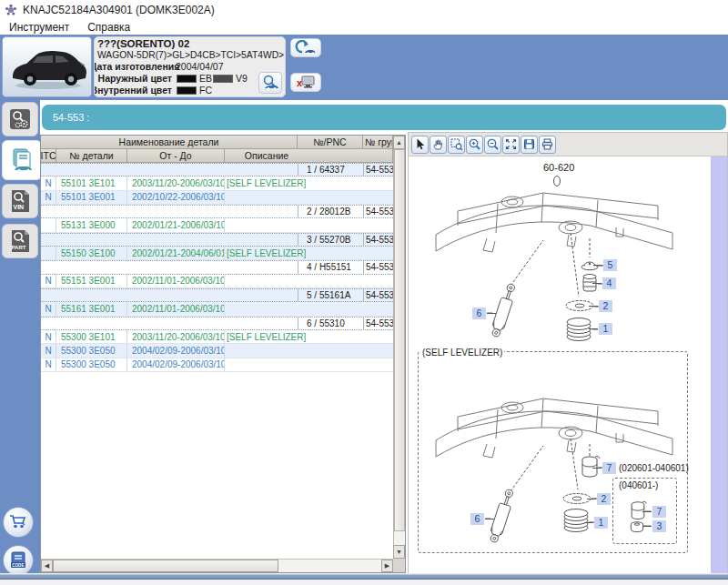  I want to click on vehicle-photo-image, so click(47, 67).